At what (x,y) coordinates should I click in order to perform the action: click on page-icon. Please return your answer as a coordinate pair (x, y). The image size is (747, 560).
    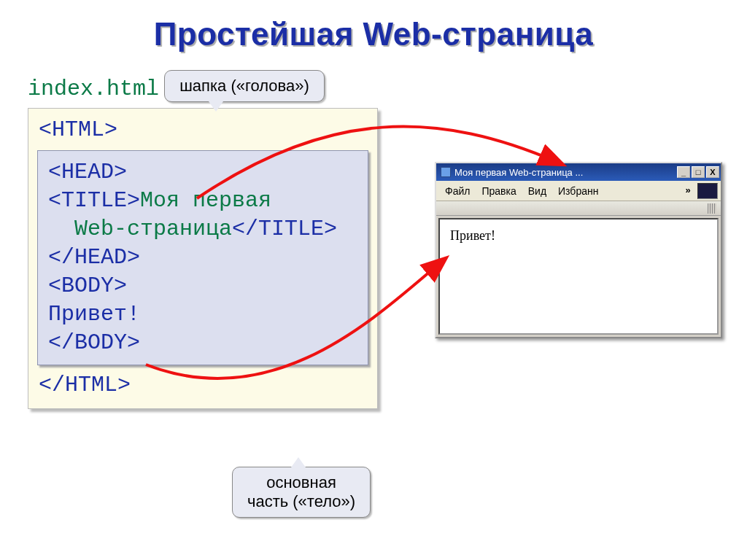
    Looking at the image, I should click on (446, 172).